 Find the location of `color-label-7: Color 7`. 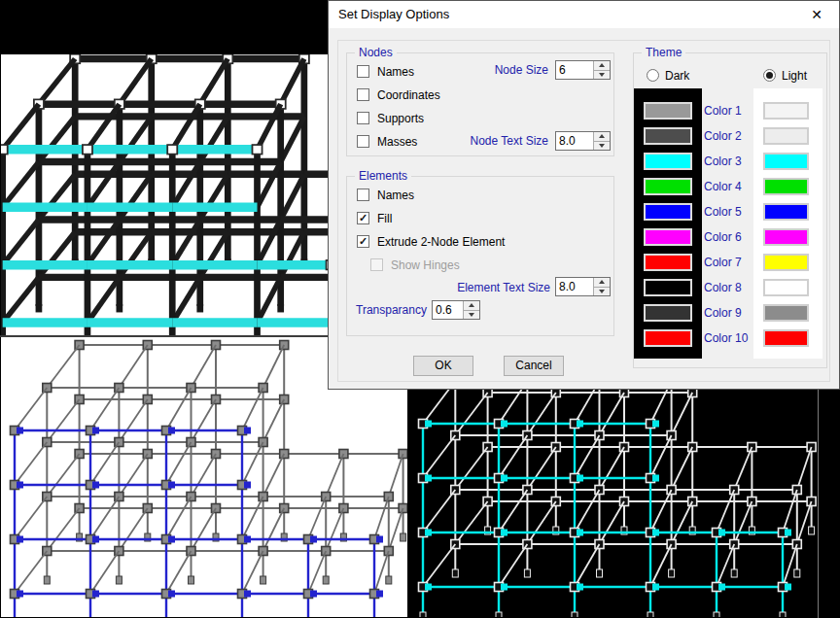

color-label-7: Color 7 is located at coordinates (729, 262).